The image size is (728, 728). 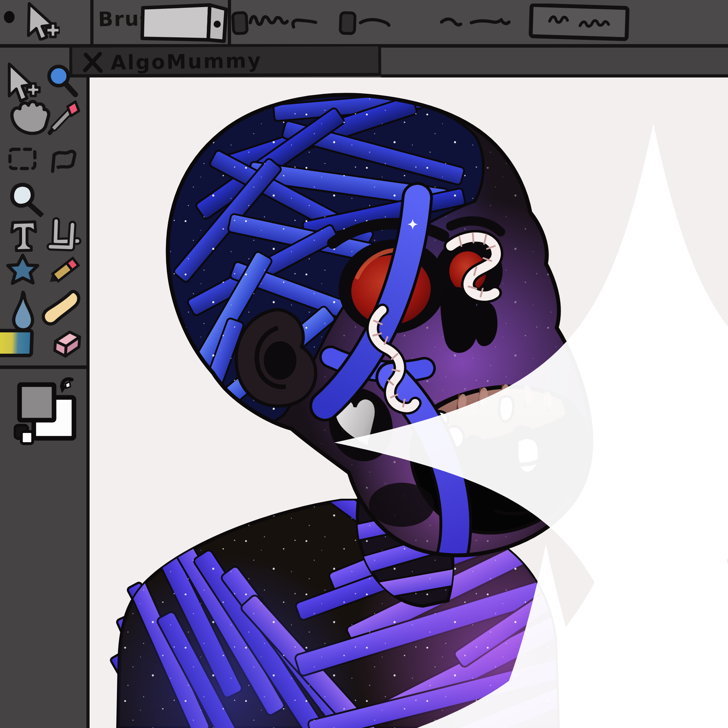 I want to click on star-shape-tool, so click(x=23, y=269).